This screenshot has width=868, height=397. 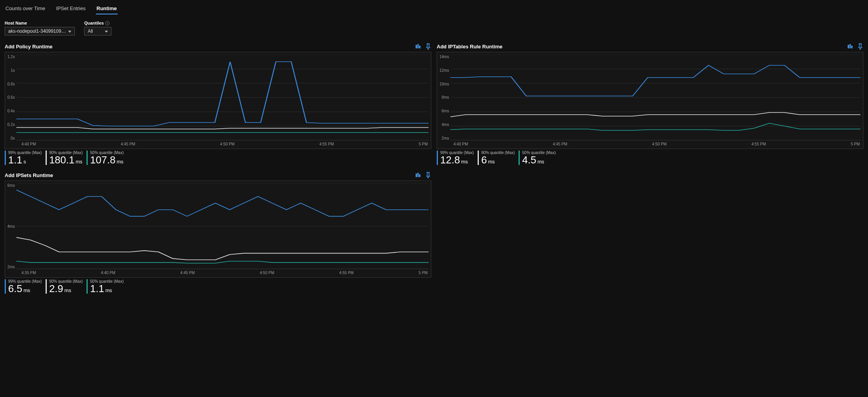 What do you see at coordinates (484, 160) in the screenshot?
I see `legend-value: 6` at bounding box center [484, 160].